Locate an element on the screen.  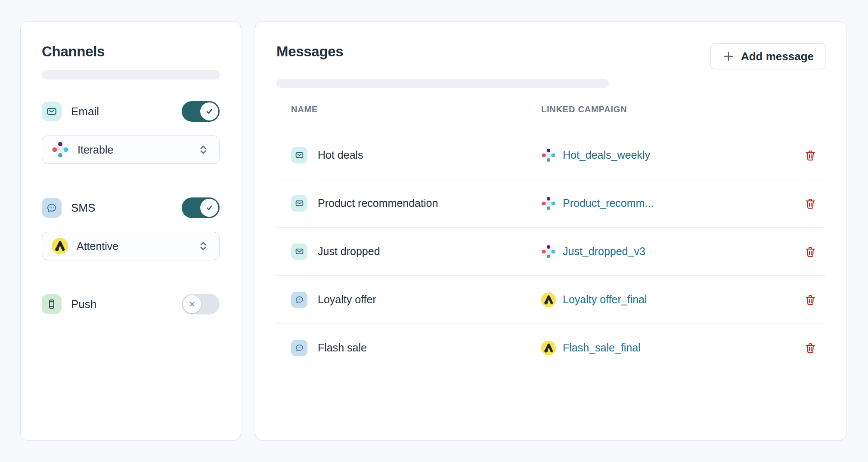
add-message-button: Add message is located at coordinates (768, 56).